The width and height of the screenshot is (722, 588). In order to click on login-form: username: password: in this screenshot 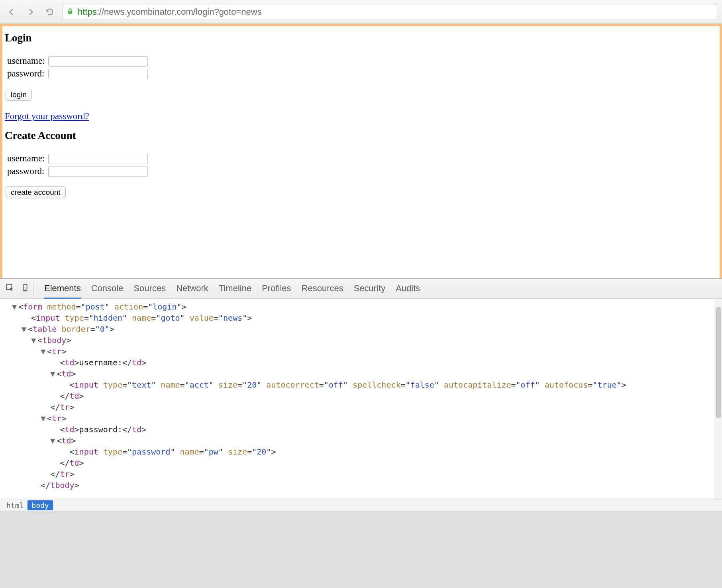, I will do `click(77, 67)`.